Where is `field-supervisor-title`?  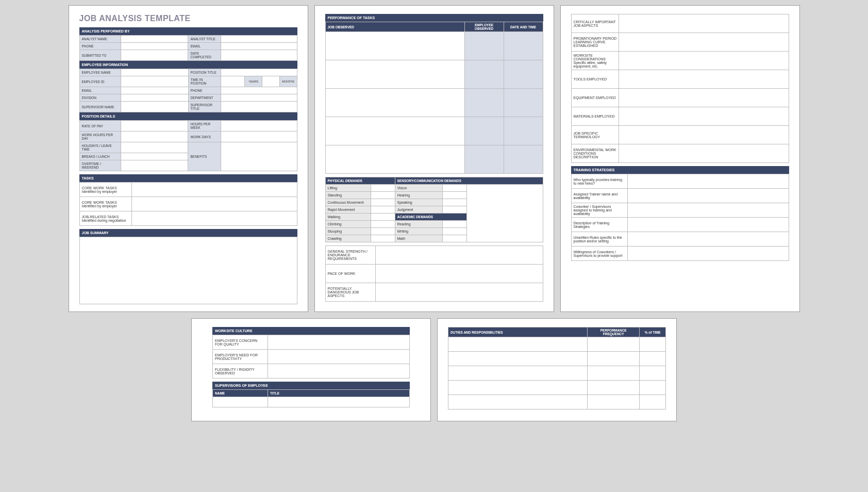
field-supervisor-title is located at coordinates (259, 107).